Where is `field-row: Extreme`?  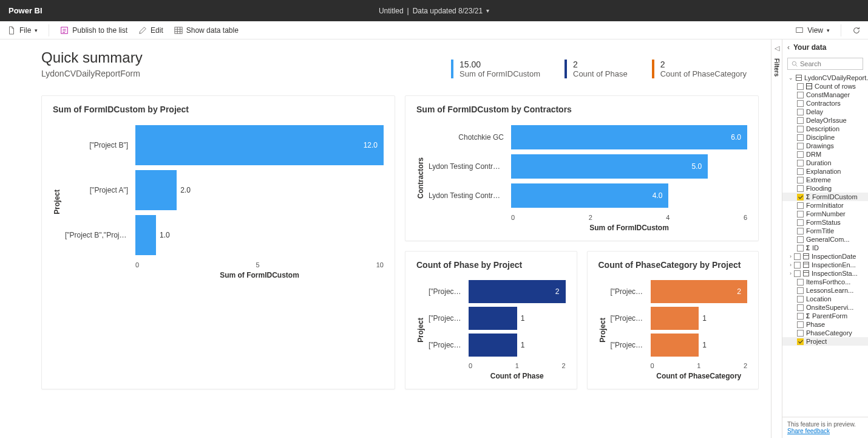 field-row: Extreme is located at coordinates (826, 180).